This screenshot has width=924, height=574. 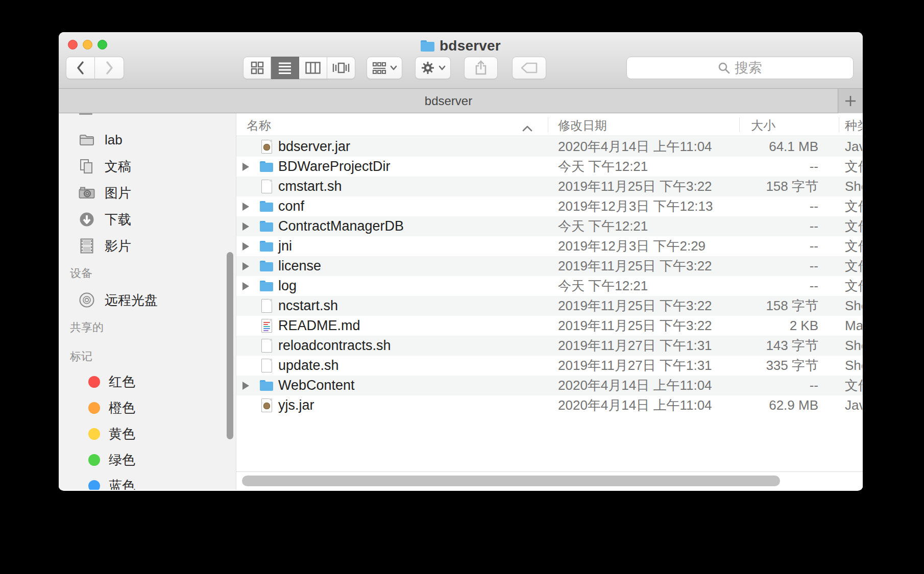 I want to click on table-row-ContractManagerDB: ContractManagerDB 今天 下午12:21 -- 文件夹, so click(x=549, y=227).